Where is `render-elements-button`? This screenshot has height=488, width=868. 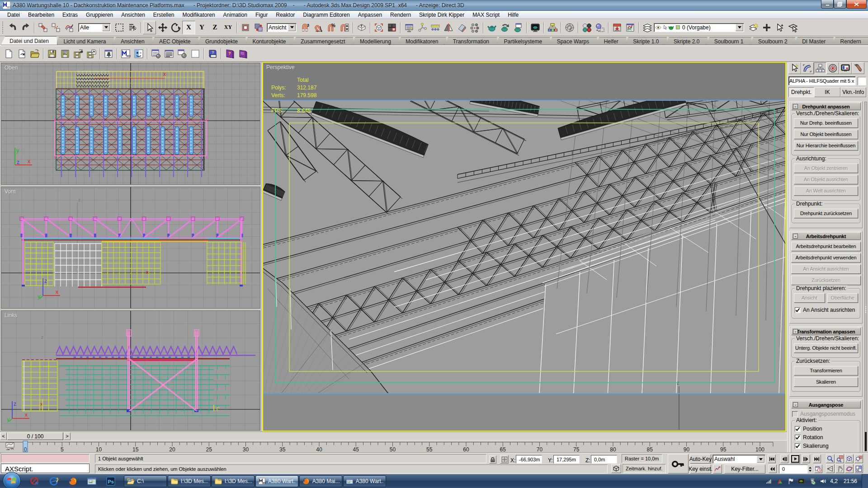 render-elements-button is located at coordinates (630, 28).